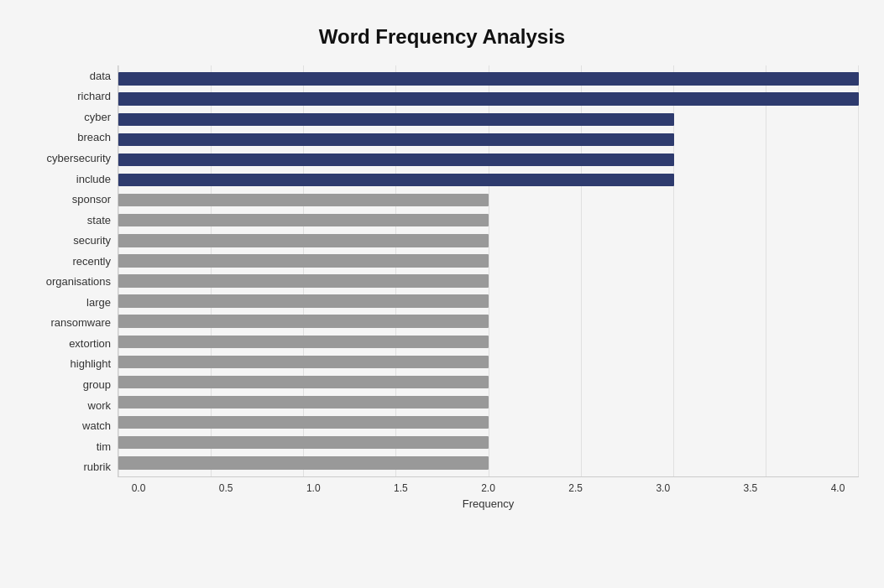 The width and height of the screenshot is (884, 588). Describe the element at coordinates (396, 180) in the screenshot. I see `bar-include` at that location.